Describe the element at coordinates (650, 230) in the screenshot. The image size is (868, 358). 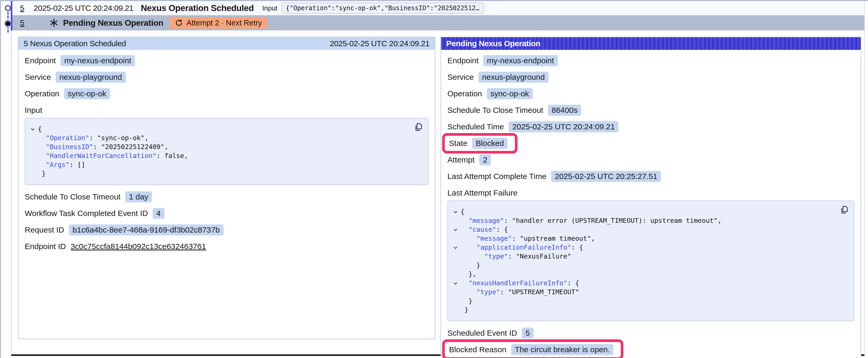
I see `json-line: "cause": {` at that location.